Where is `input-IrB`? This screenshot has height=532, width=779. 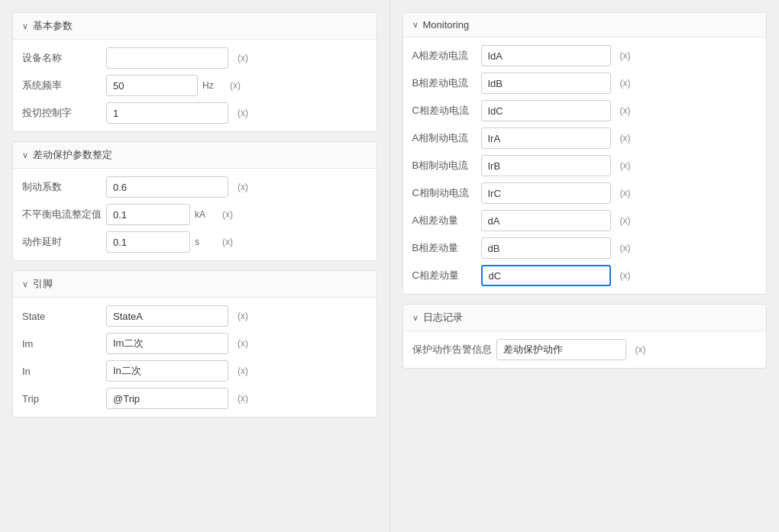 input-IrB is located at coordinates (546, 166).